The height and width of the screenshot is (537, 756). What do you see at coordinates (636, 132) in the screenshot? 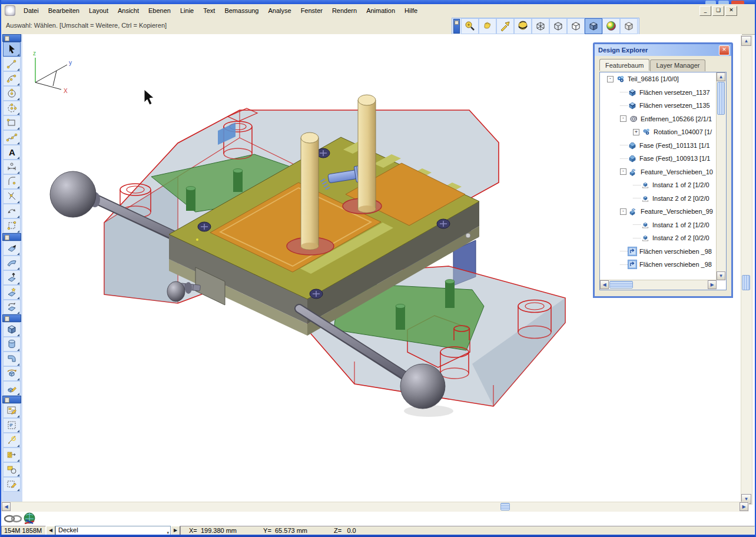
I see `tree-expander-icon: +` at bounding box center [636, 132].